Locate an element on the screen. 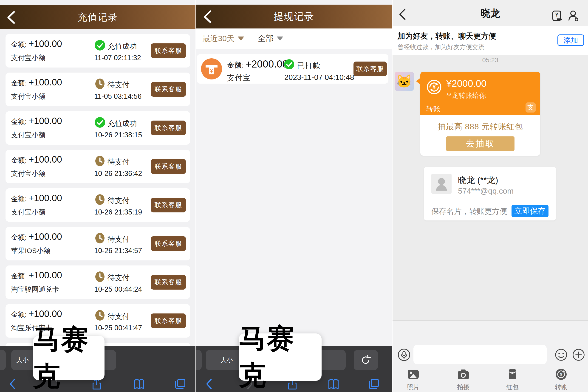  emoji-icon is located at coordinates (561, 355).